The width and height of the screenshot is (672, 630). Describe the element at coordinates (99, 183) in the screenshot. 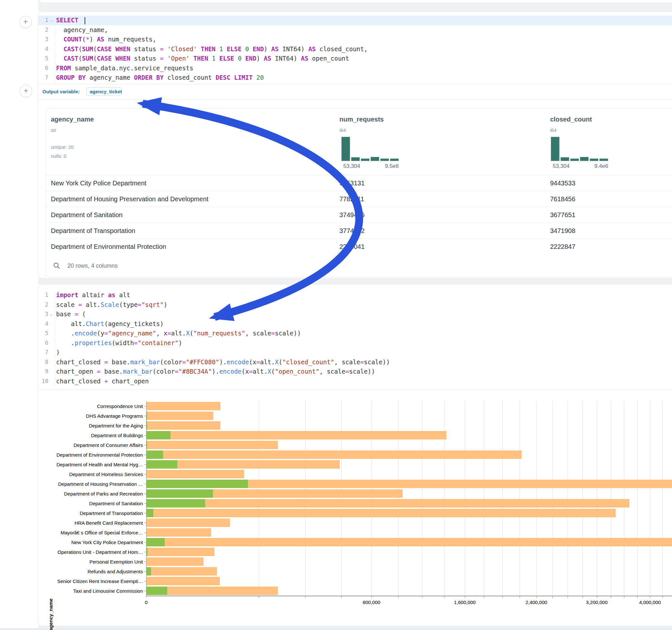

I see `table-cell: New York City Police Department` at that location.